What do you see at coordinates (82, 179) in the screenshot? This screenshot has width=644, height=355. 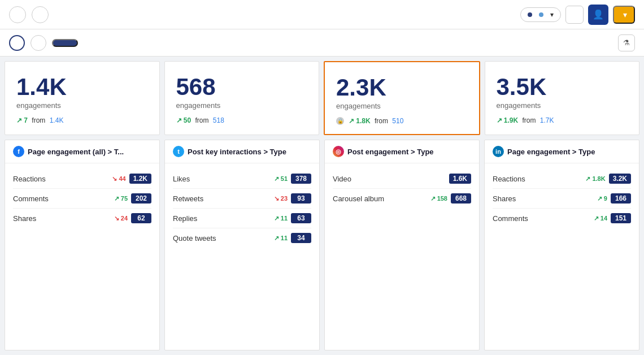 I see `metric-row-0-0: Reactions ↘ 44 1.2K` at bounding box center [82, 179].